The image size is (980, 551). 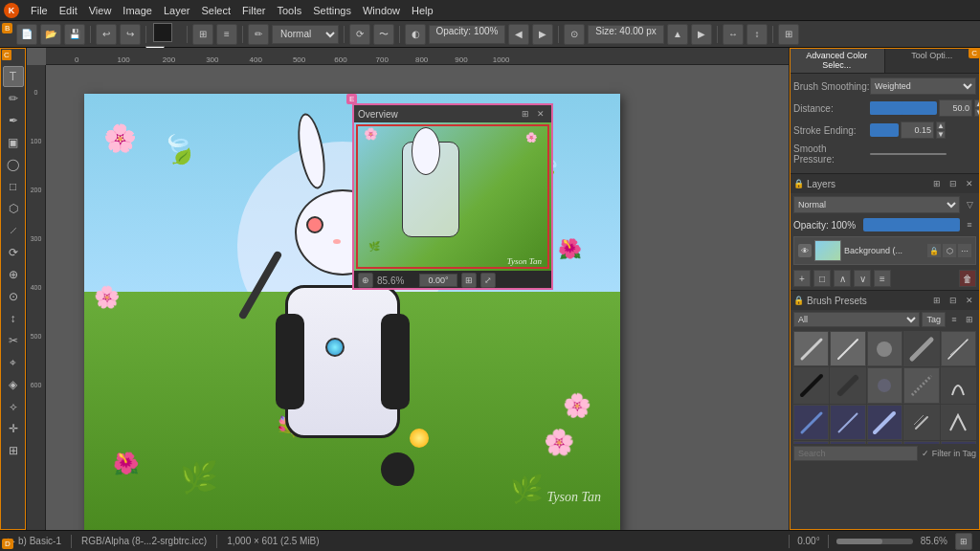 What do you see at coordinates (13, 407) in the screenshot?
I see `transform-btn: ⟡` at bounding box center [13, 407].